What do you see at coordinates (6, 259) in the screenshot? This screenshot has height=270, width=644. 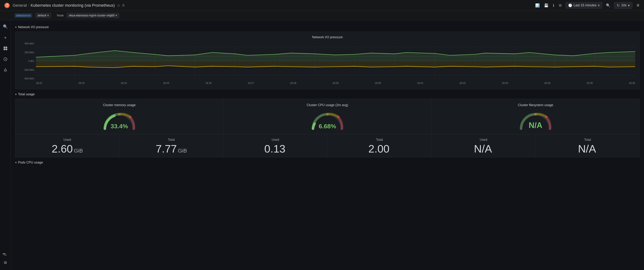 I see `sidebar-bottom: aws ⚙` at bounding box center [6, 259].